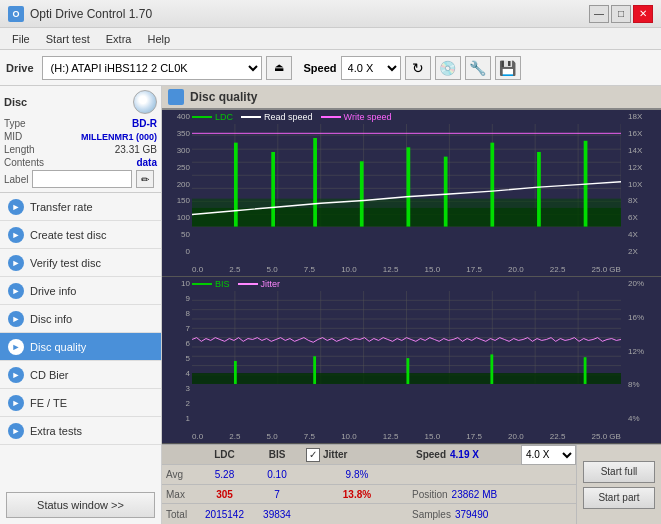 This screenshot has height=524, width=661. I want to click on status-window-button: Status window >>, so click(80, 505).